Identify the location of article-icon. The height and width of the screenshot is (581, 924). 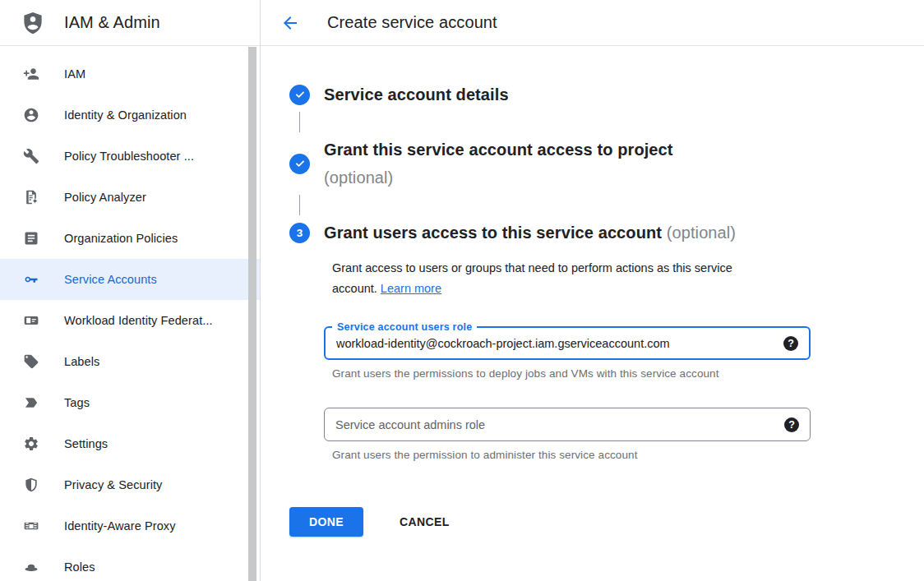
(31, 238).